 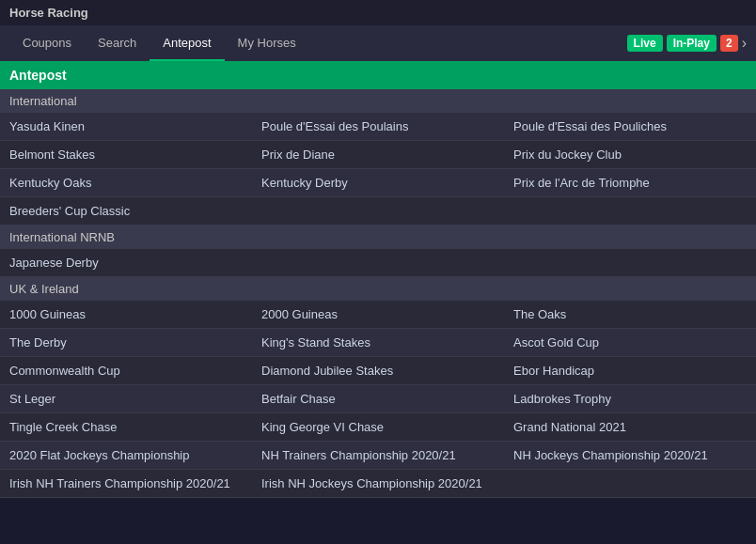 What do you see at coordinates (126, 314) in the screenshot?
I see `race-cell-2-0-0: 1000 Guineas` at bounding box center [126, 314].